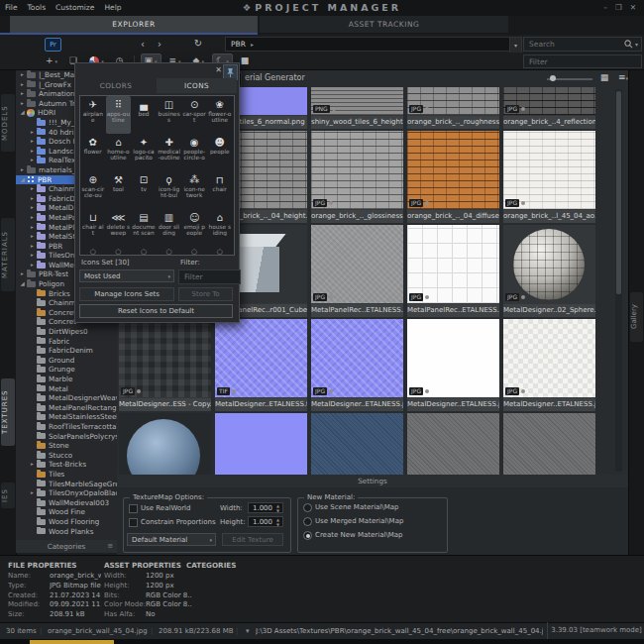  I want to click on tree-item: Wood Fine, so click(66, 512).